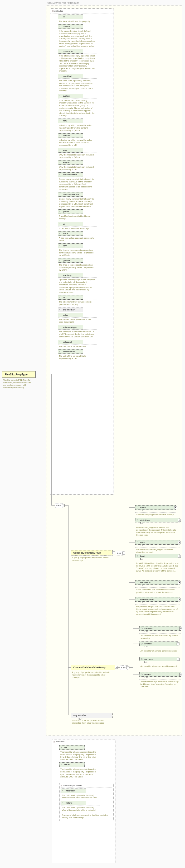 The image size is (185, 868). Describe the element at coordinates (93, 672) in the screenshot. I see `concept-relationships-group: ConceptRelationshipsGroup - A group of p…` at that location.